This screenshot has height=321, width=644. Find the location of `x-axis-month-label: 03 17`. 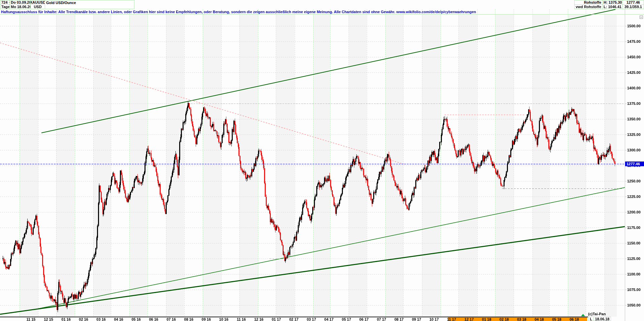

x-axis-month-label: 03 17 is located at coordinates (312, 319).